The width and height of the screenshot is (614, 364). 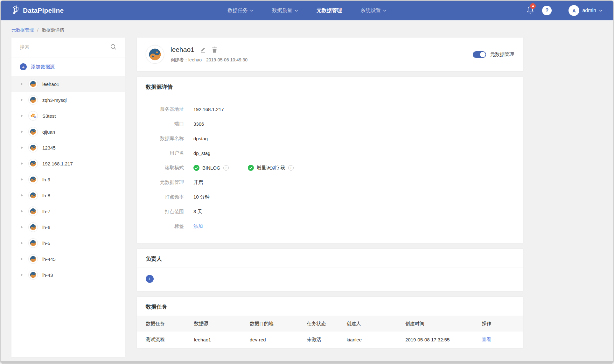 I want to click on tree-item-leehao1: leehao1, so click(x=68, y=84).